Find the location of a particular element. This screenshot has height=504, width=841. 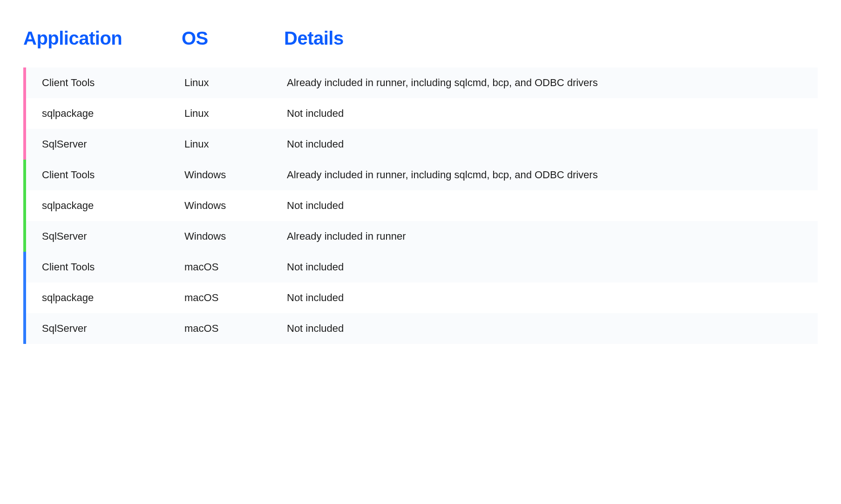

cell-details: Already included in runner is located at coordinates (552, 236).